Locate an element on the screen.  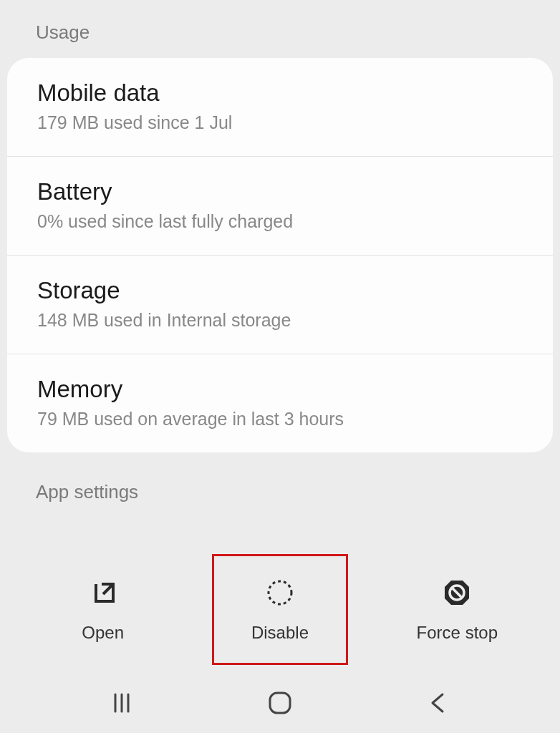
mobile-data-item: Mobile data 179 MB used since 1 Jul is located at coordinates (280, 107).